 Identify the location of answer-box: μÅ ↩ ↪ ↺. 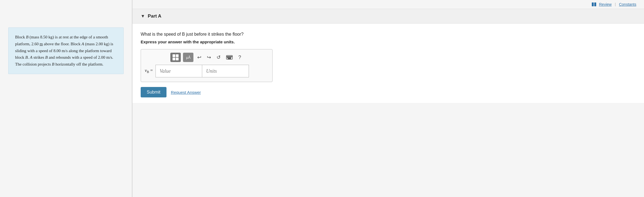
(207, 66).